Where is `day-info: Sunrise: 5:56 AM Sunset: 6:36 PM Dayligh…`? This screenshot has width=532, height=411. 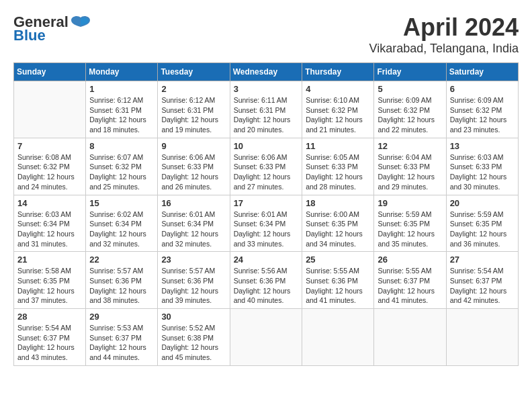 day-info: Sunrise: 5:56 AM Sunset: 6:36 PM Dayligh… is located at coordinates (266, 286).